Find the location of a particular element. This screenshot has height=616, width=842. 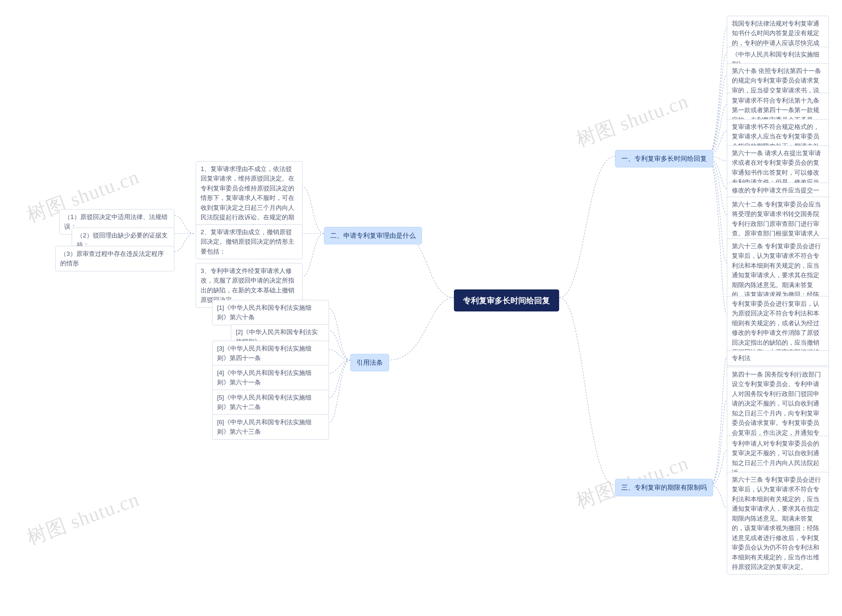

section-4: 引用法条 is located at coordinates (370, 362).